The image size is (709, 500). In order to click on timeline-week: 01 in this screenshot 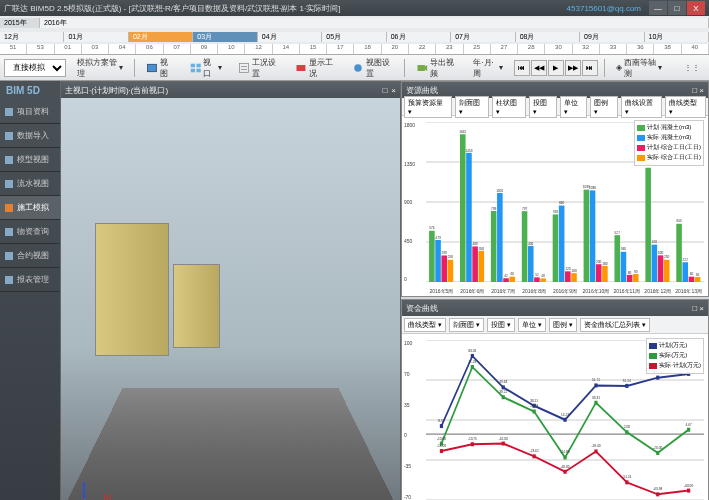, I will do `click(68, 49)`.